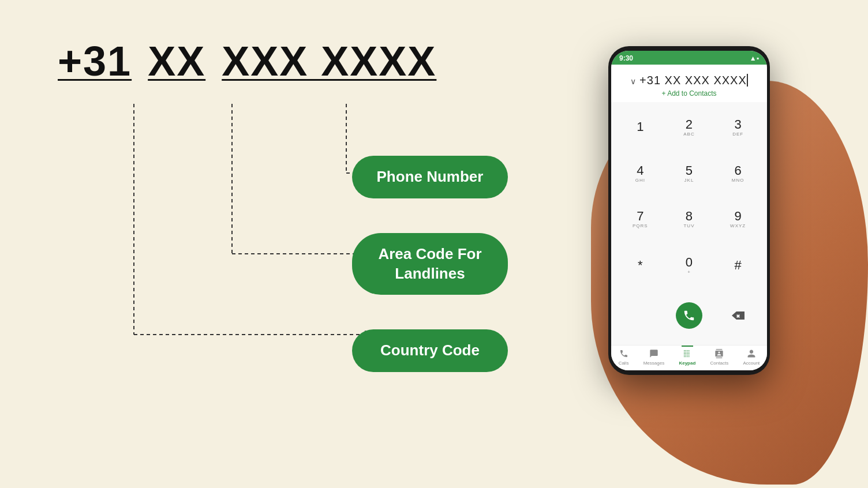 The image size is (868, 488). What do you see at coordinates (430, 351) in the screenshot?
I see `country-code-label: Country Code` at bounding box center [430, 351].